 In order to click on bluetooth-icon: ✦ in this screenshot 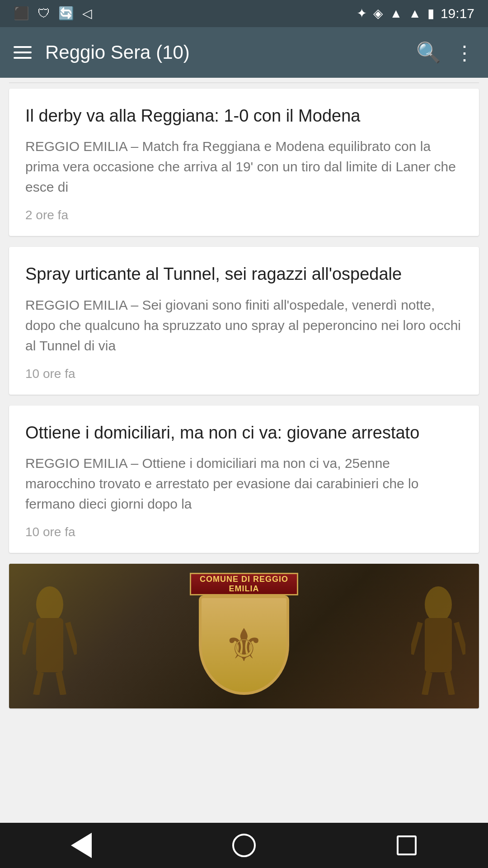, I will do `click(361, 14)`.